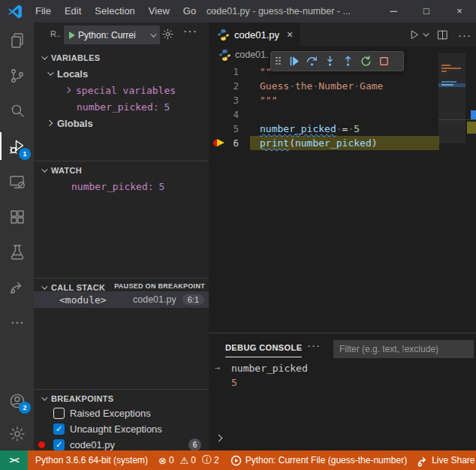  What do you see at coordinates (73, 11) in the screenshot?
I see `menu-edit: Edit` at bounding box center [73, 11].